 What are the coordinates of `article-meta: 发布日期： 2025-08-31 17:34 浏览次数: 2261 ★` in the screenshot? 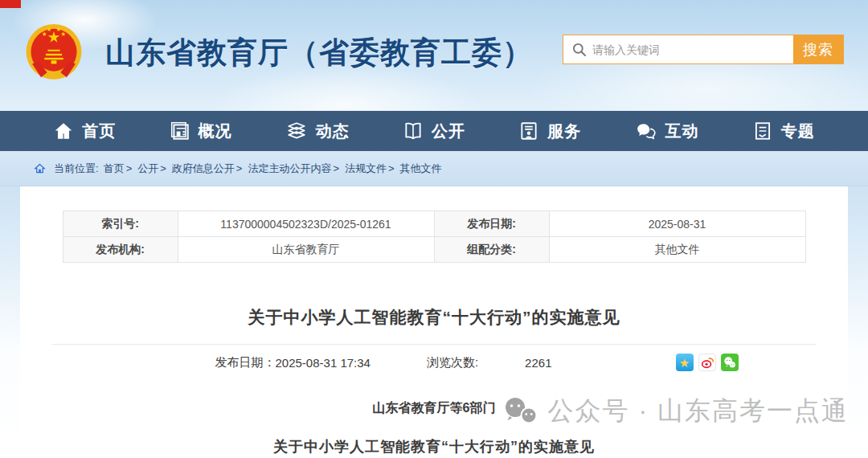 It's located at (434, 362).